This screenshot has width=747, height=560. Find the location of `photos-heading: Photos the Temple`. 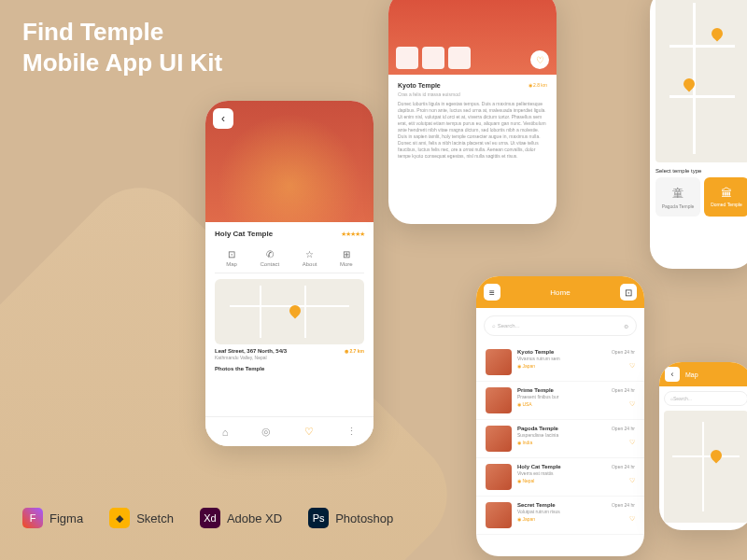

photos-heading: Photos the Temple is located at coordinates (289, 369).